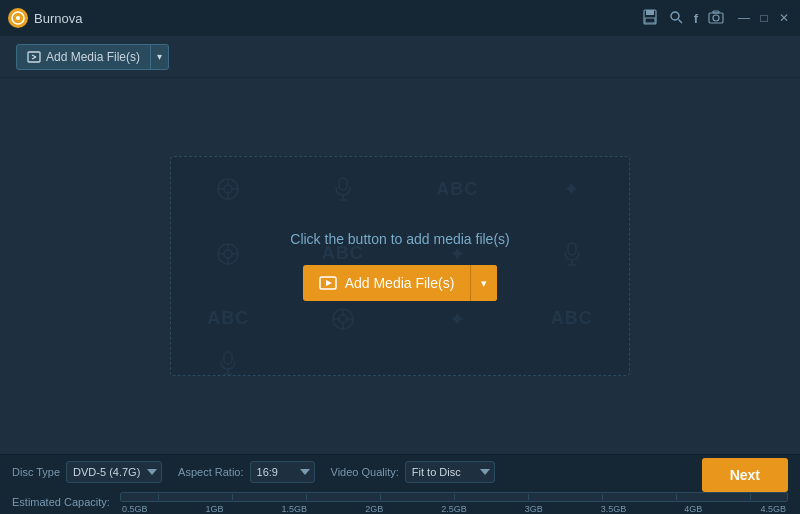 The width and height of the screenshot is (800, 514). I want to click on tick-2gb: 2GB, so click(374, 509).